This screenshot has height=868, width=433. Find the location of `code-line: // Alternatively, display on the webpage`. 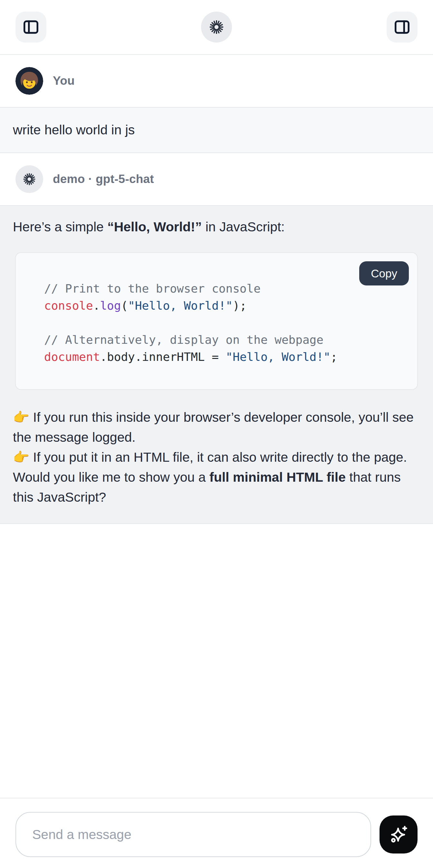

code-line: // Alternatively, display on the webpage is located at coordinates (226, 340).